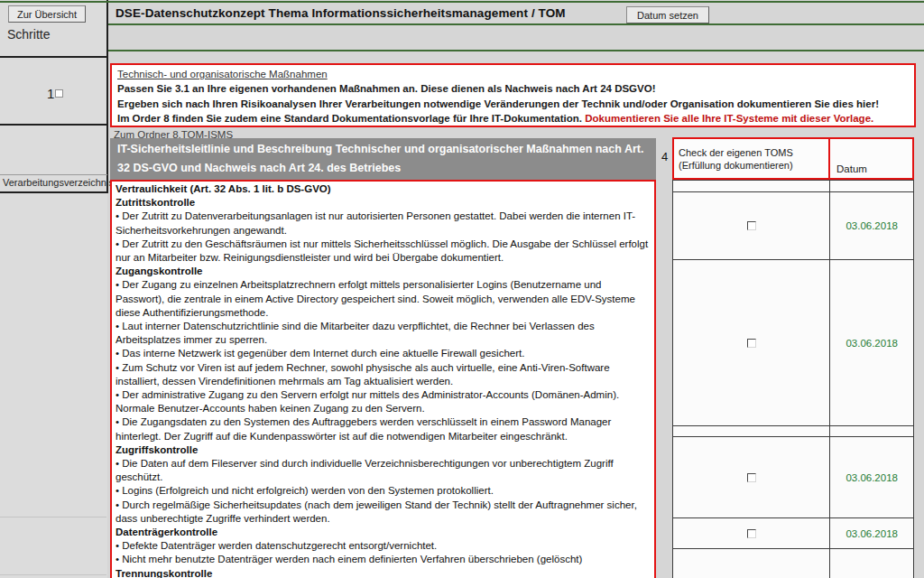 This screenshot has width=924, height=578. What do you see at coordinates (383, 545) in the screenshot?
I see `content-bullet: • Defekte Datenträger werden datenschutz…` at bounding box center [383, 545].